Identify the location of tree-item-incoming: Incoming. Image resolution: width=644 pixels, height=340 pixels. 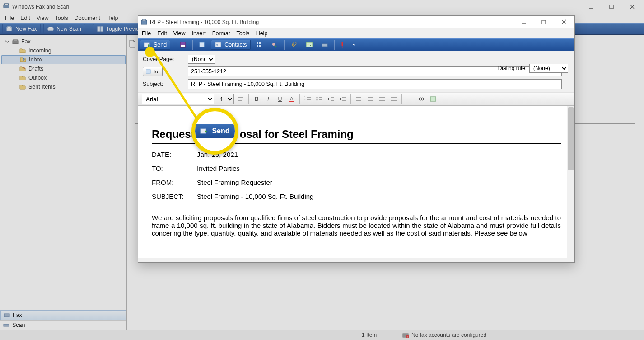
(63, 51).